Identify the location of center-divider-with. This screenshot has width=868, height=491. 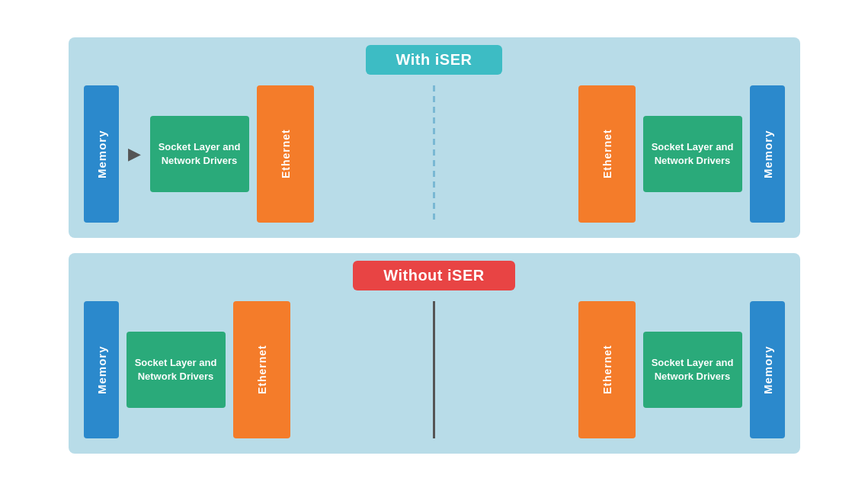
(434, 154).